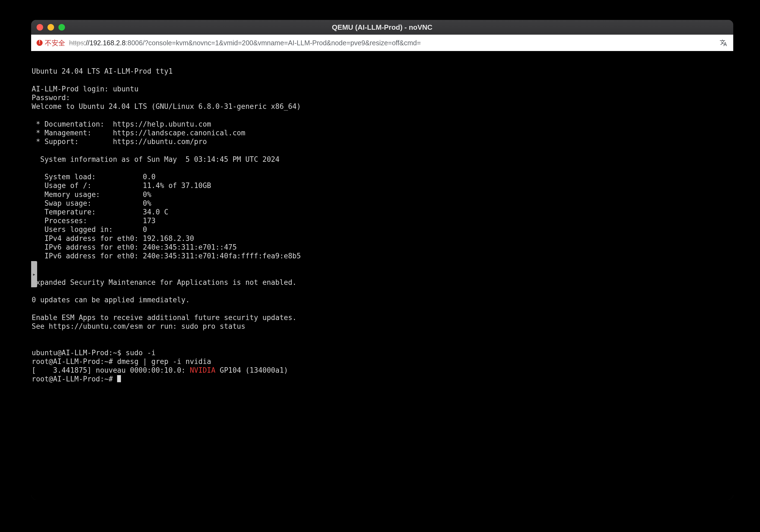 The width and height of the screenshot is (760, 532). Describe the element at coordinates (76, 379) in the screenshot. I see `term-prompt-current: root@AI-LLM-Prod:~#` at that location.